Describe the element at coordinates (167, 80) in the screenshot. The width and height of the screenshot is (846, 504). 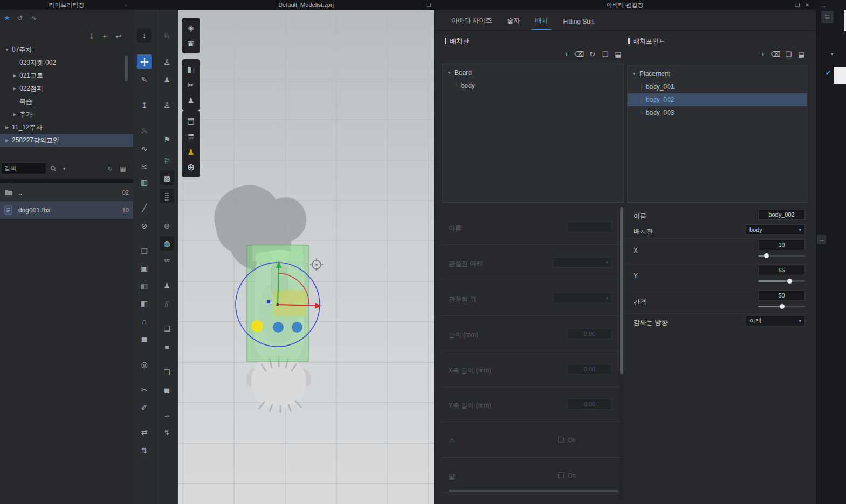
I see `pose-b-tool: ♟` at that location.